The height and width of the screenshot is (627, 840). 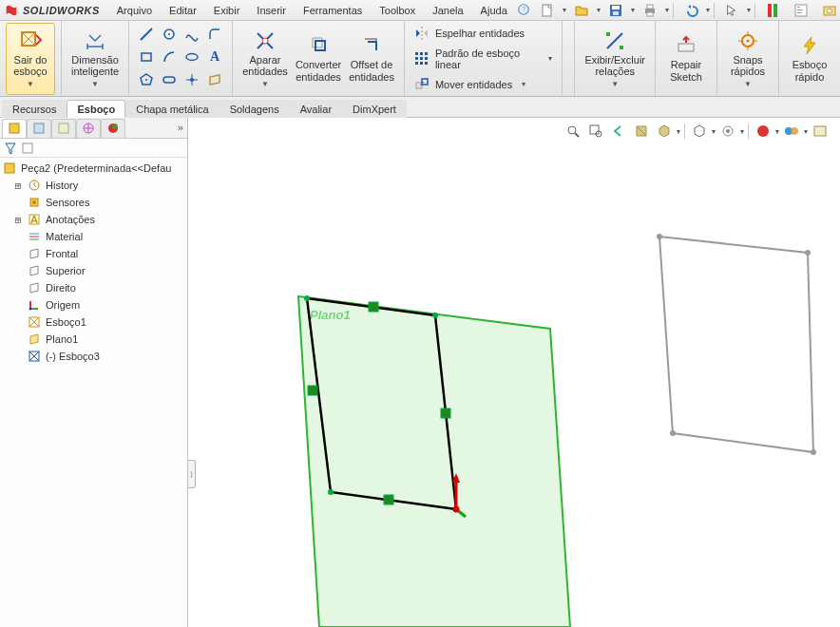 I want to click on slot-tool-button, so click(x=169, y=80).